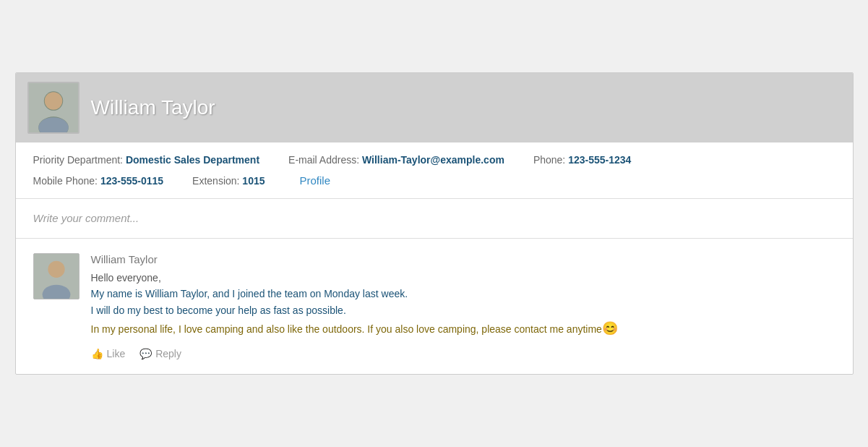 This screenshot has width=868, height=447. I want to click on priority-dept-value: Domestic Sales Department, so click(192, 160).